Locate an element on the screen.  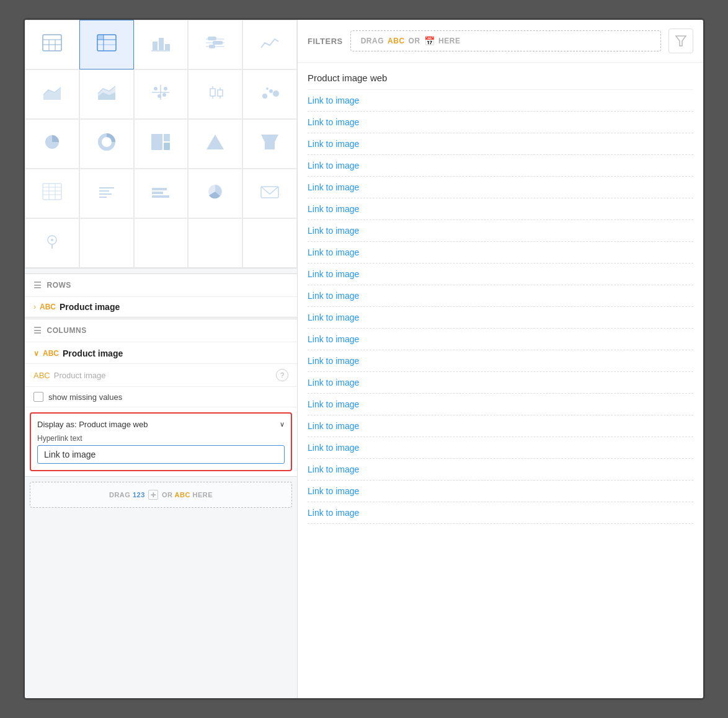
chart-empty4 is located at coordinates (270, 243).